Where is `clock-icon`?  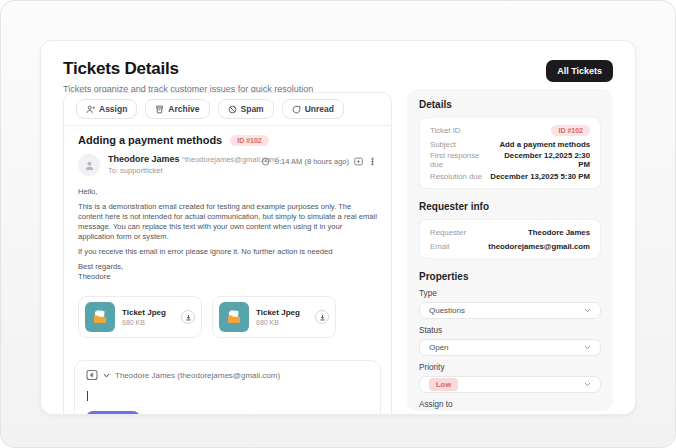 clock-icon is located at coordinates (266, 162).